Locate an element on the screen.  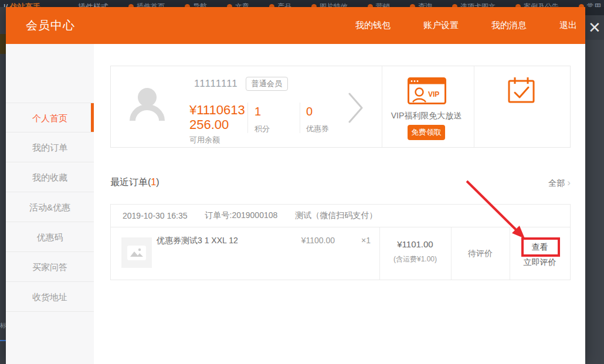
username: 11111111 is located at coordinates (216, 84).